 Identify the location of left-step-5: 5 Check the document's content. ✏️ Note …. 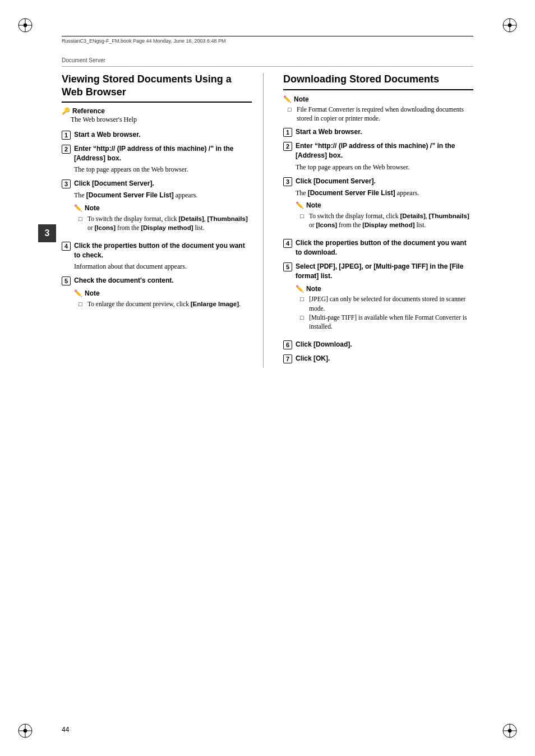
(157, 294).